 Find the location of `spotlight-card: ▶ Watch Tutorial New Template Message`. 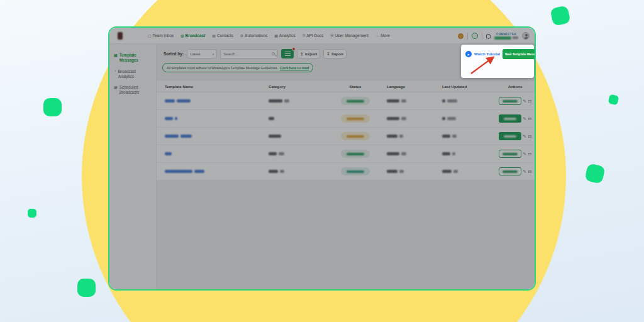

spotlight-card: ▶ Watch Tutorial New Template Message is located at coordinates (497, 62).